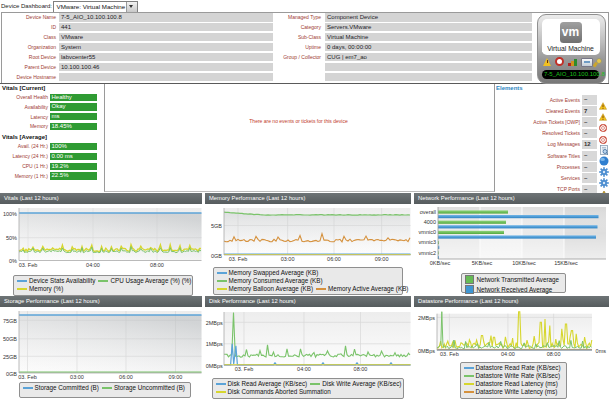 The height and width of the screenshot is (400, 609). Describe the element at coordinates (13, 261) in the screenshot. I see `svg-text: 0%` at that location.